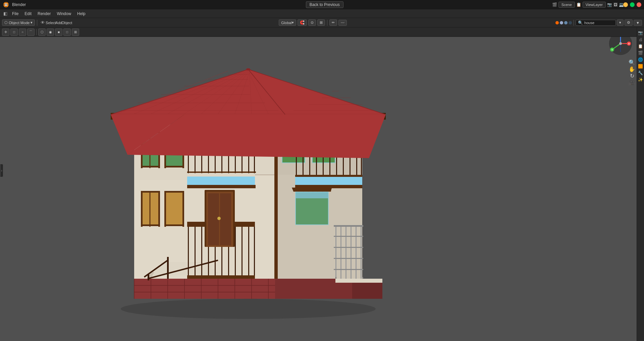 This screenshot has height=341, width=644. Describe the element at coordinates (641, 46) in the screenshot. I see `view-layer-icon: 📋` at that location.